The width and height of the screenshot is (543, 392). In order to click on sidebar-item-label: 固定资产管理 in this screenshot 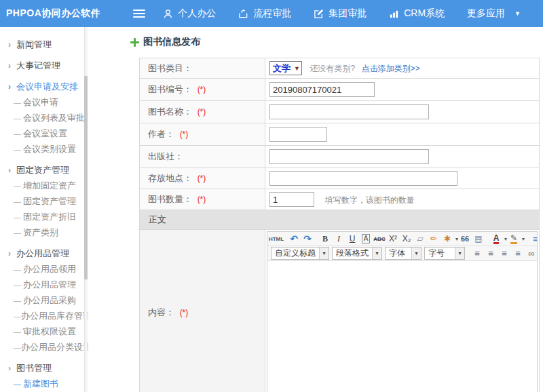, I will do `click(43, 170)`.